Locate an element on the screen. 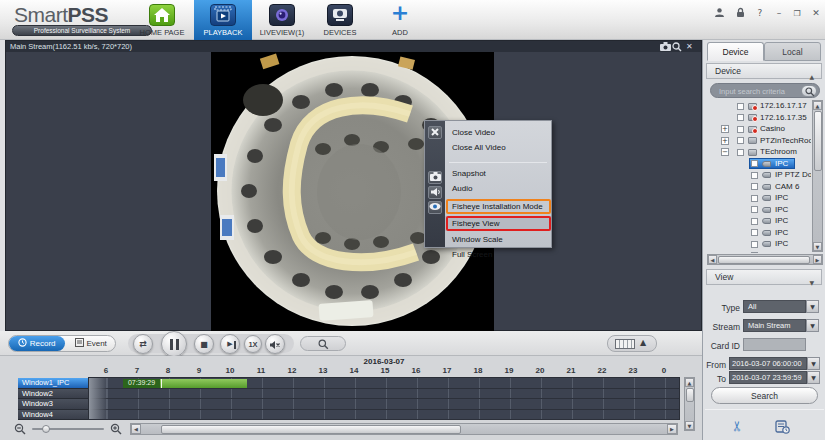 This screenshot has height=440, width=825. export-record-button is located at coordinates (782, 427).